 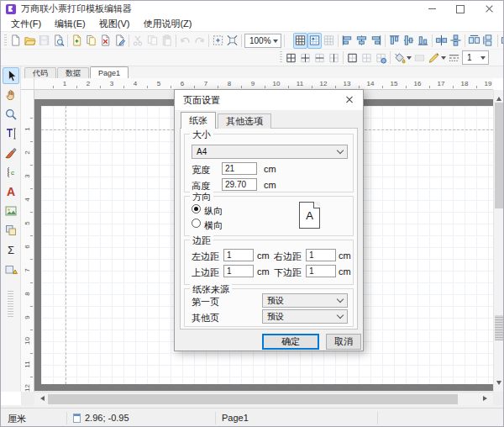 What do you see at coordinates (11, 211) in the screenshot?
I see `image-tool` at bounding box center [11, 211].